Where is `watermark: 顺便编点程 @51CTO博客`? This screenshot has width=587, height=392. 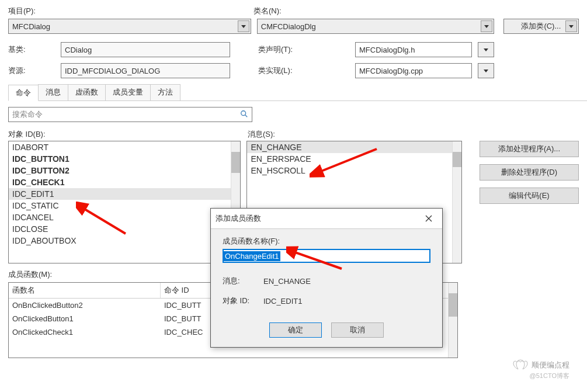 watermark: 顺便编点程 @51CTO博客 is located at coordinates (541, 369).